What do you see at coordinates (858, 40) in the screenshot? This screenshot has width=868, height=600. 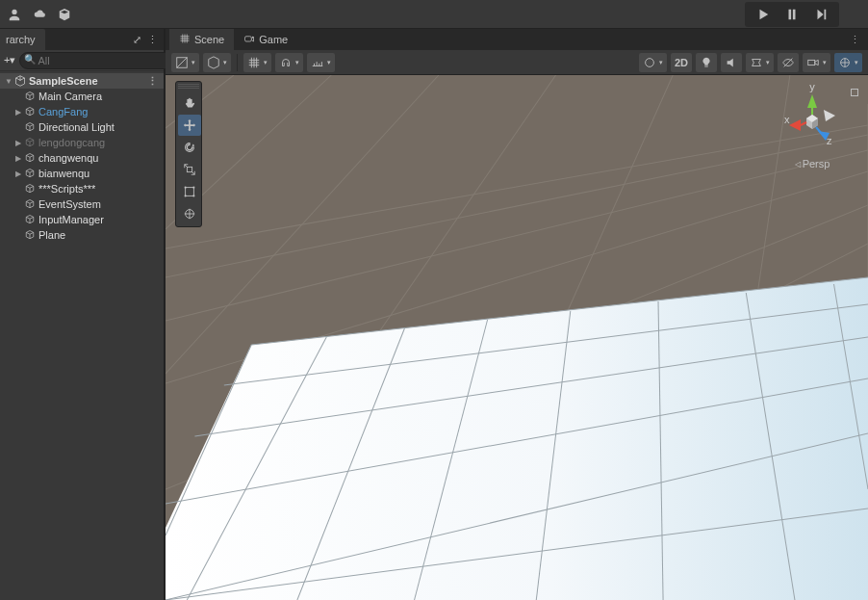 I see `scene-panel-menu-icon: ⋮` at bounding box center [858, 40].